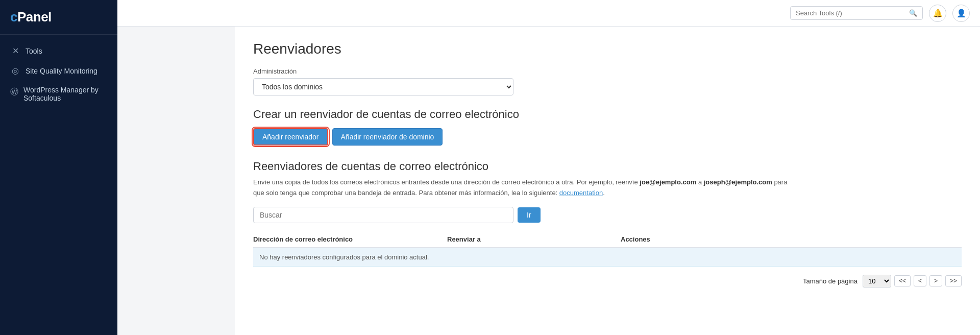 The width and height of the screenshot is (980, 335). What do you see at coordinates (920, 281) in the screenshot?
I see `prev-page-button: <` at bounding box center [920, 281].